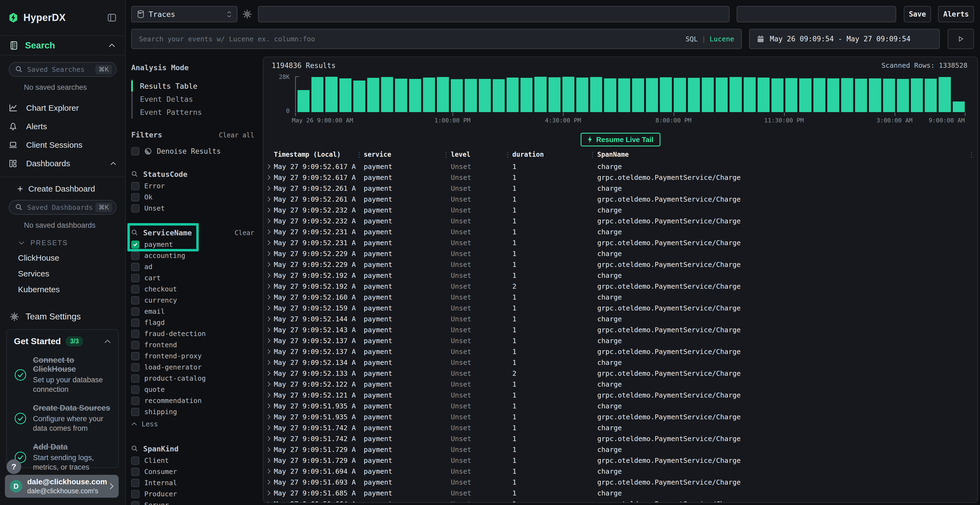 Image resolution: width=980 pixels, height=505 pixels. What do you see at coordinates (192, 300) in the screenshot?
I see `filter-option: currency` at bounding box center [192, 300].